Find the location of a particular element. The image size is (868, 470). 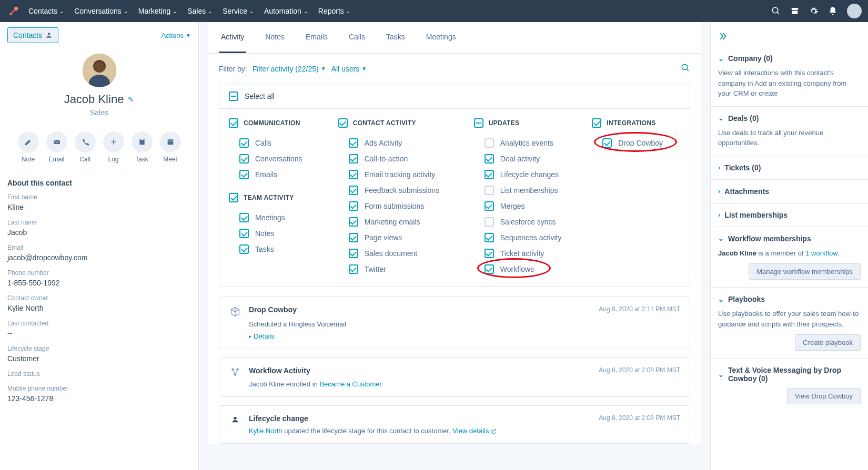

note-action-button: Note is located at coordinates (28, 147).